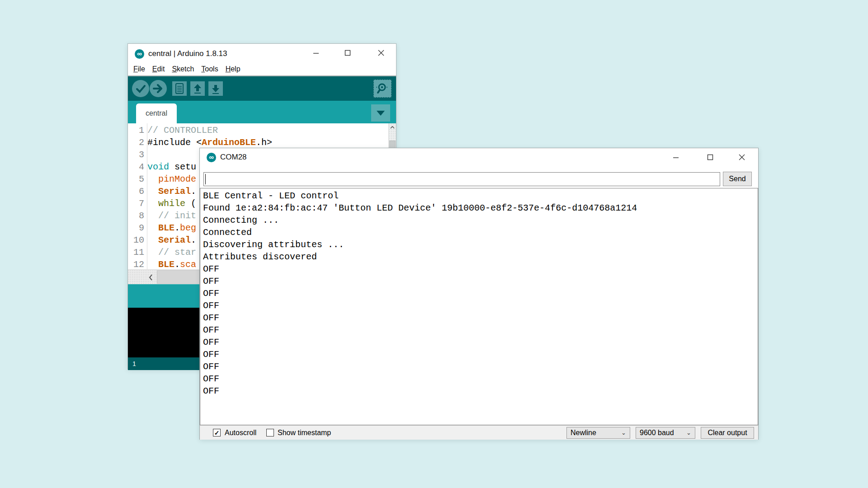  I want to click on line-number: 10, so click(137, 240).